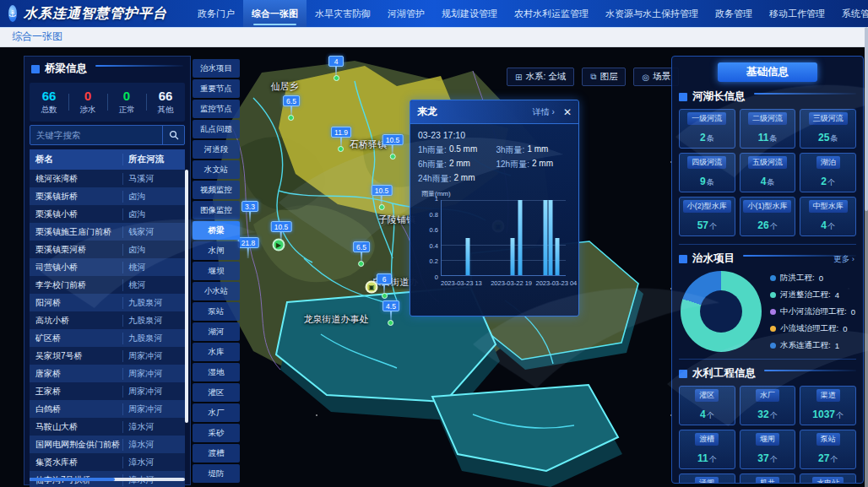 The height and width of the screenshot is (487, 868). I want to click on table-row: 矿区桥 九股泉河, so click(107, 338).